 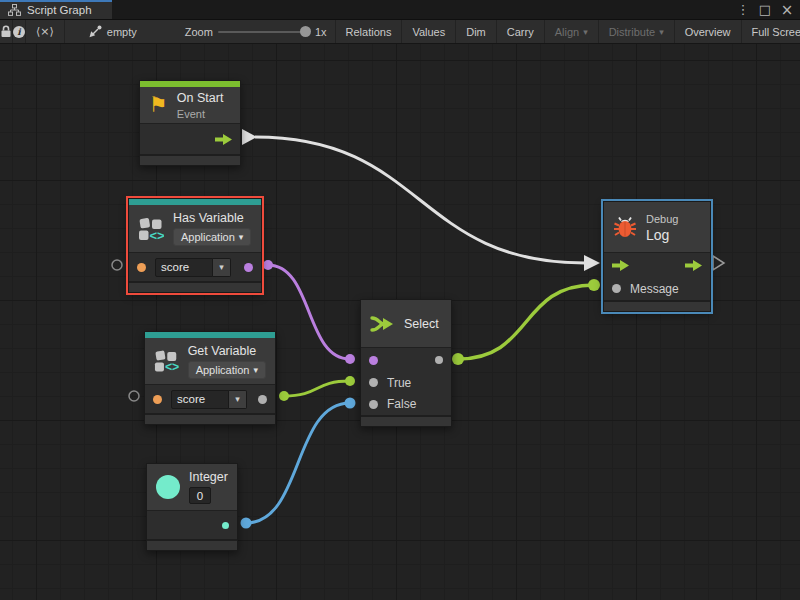 What do you see at coordinates (662, 219) in the screenshot?
I see `node-group-label: Debug` at bounding box center [662, 219].